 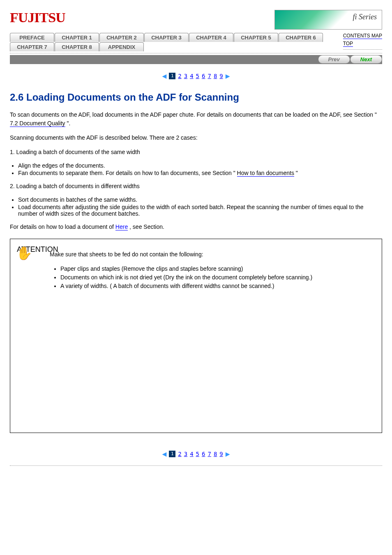 What do you see at coordinates (173, 42) in the screenshot?
I see `chapter-tabs: PREFACE CHAPTER 1 CHAPTER 2 CHAPTER 3 CH…` at bounding box center [173, 42].